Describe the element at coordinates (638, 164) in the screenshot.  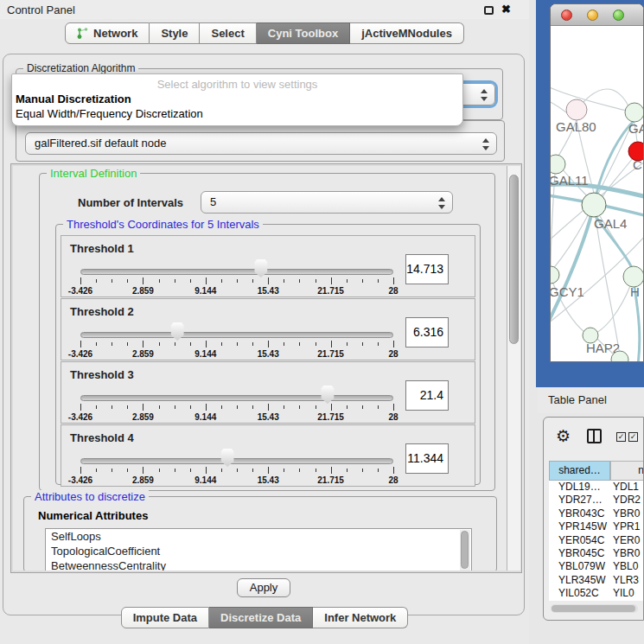
I see `node-label-red-node: C` at that location.